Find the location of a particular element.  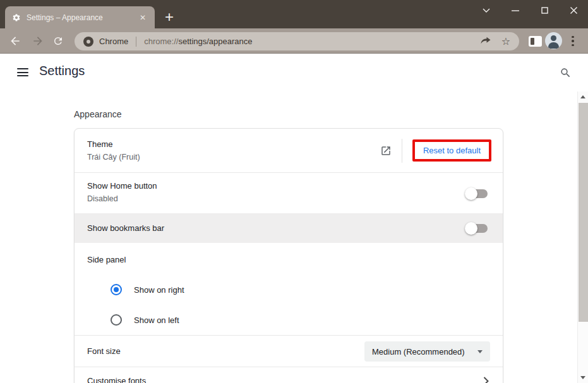

url-text: chrome://settings/appearance is located at coordinates (198, 42).